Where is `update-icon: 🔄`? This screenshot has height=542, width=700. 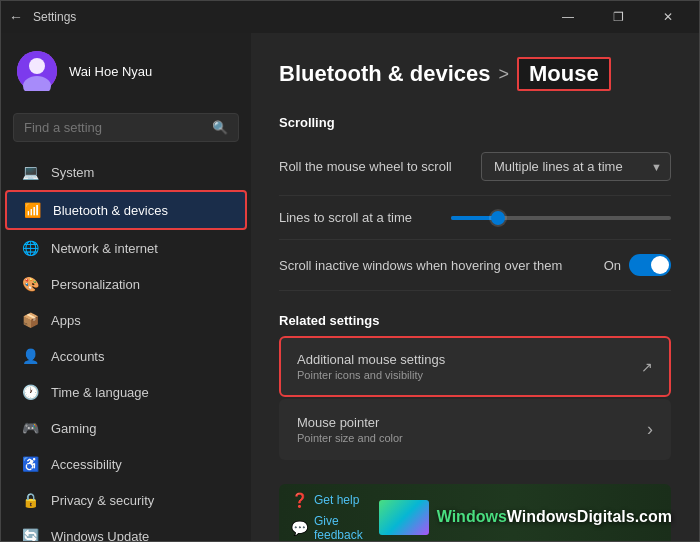 update-icon: 🔄 is located at coordinates (30, 534).